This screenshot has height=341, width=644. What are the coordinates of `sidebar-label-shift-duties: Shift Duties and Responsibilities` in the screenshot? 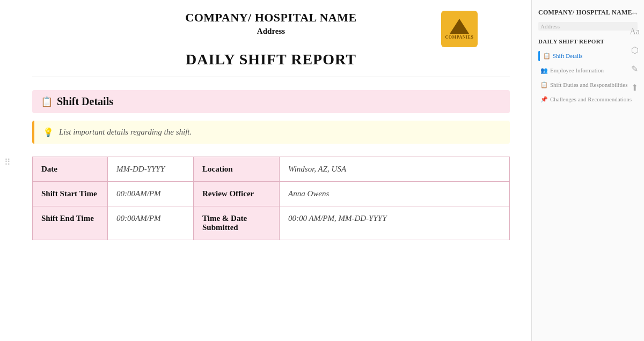 It's located at (589, 85).